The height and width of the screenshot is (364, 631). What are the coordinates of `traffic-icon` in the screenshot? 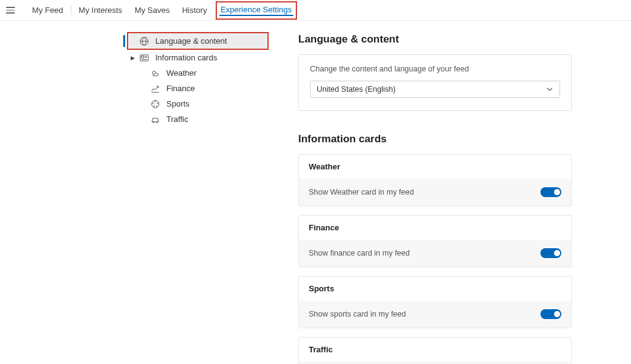 It's located at (155, 119).